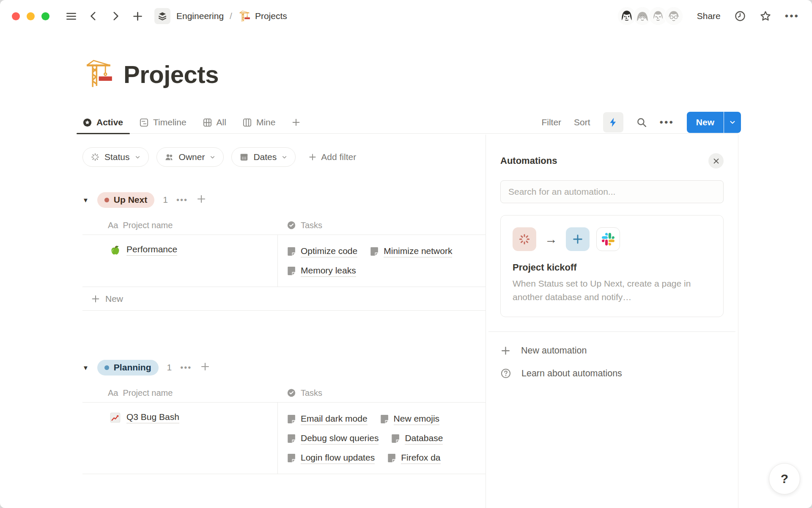 The image size is (812, 508). What do you see at coordinates (785, 479) in the screenshot?
I see `help-button: ?` at bounding box center [785, 479].